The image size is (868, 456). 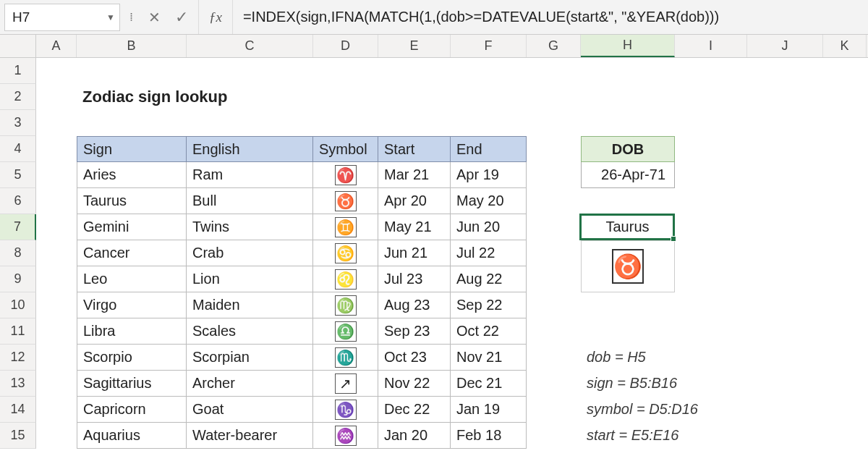 I want to click on row-header-4: 4, so click(x=18, y=149).